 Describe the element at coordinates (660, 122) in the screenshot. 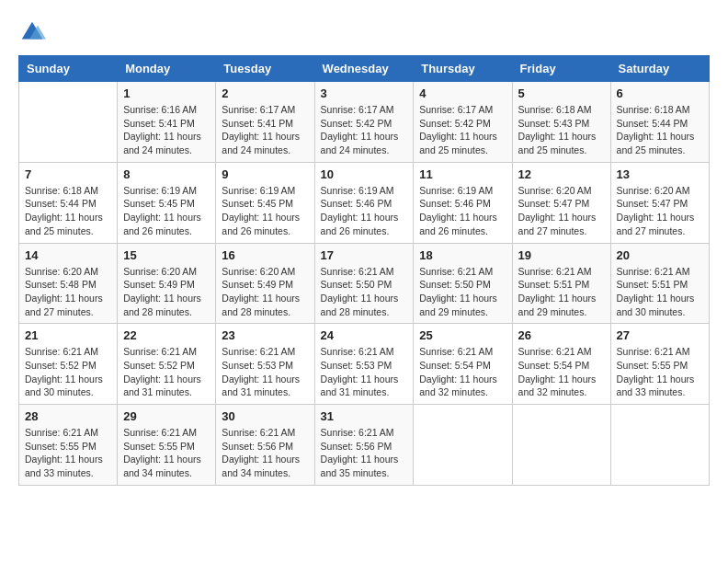

I see `calendar-cell: 6Sunrise: 6:18 AM Sunset: 5:44 PM Daylig…` at that location.